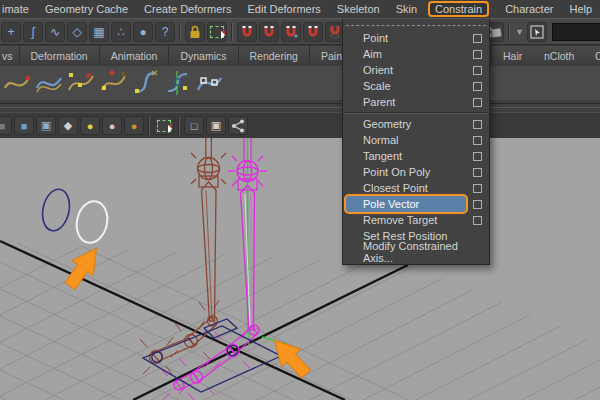  Describe the element at coordinates (542, 32) in the screenshot. I see `status-line-right: ▼` at that location.